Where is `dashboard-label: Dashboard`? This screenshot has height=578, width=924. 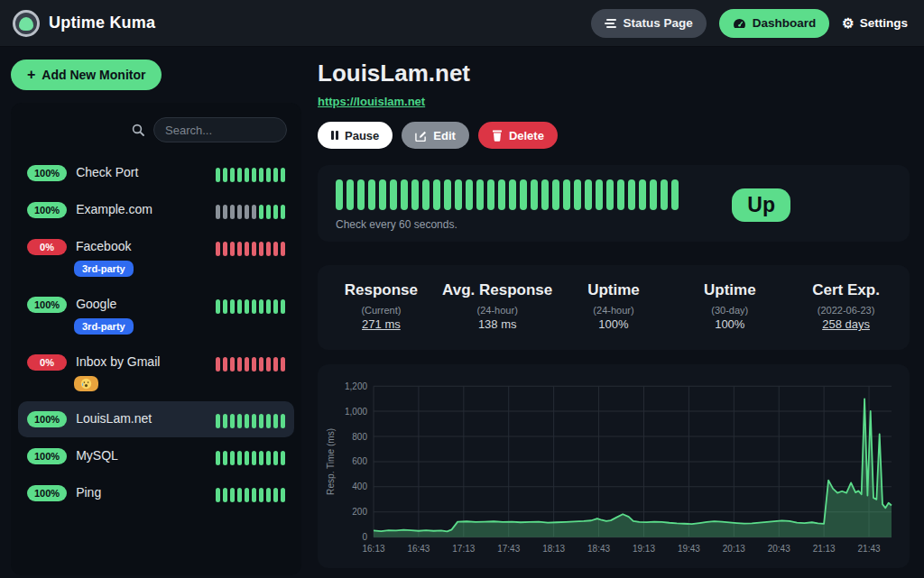 dashboard-label: Dashboard is located at coordinates (785, 23).